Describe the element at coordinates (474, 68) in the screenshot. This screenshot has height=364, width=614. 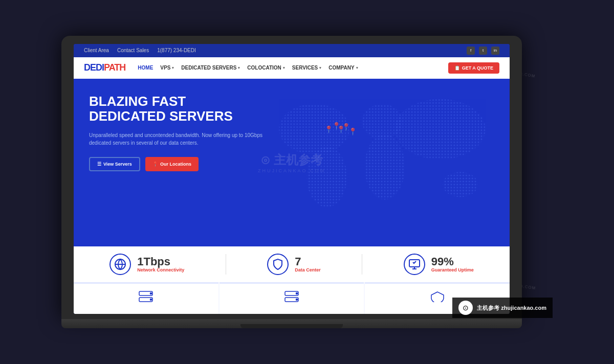
I see `get-quote-button: 📋 GET A QUOTE` at that location.